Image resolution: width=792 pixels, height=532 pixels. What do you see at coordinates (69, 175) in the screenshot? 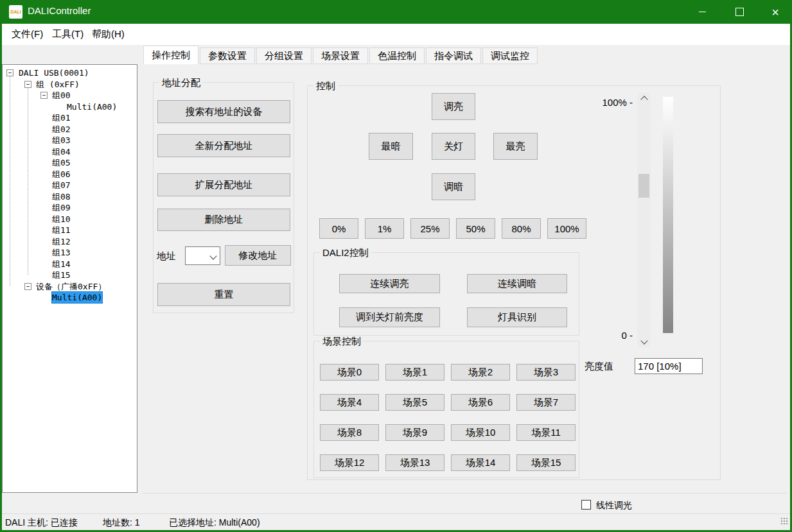
I see `tree-item-group06: 组06` at bounding box center [69, 175].